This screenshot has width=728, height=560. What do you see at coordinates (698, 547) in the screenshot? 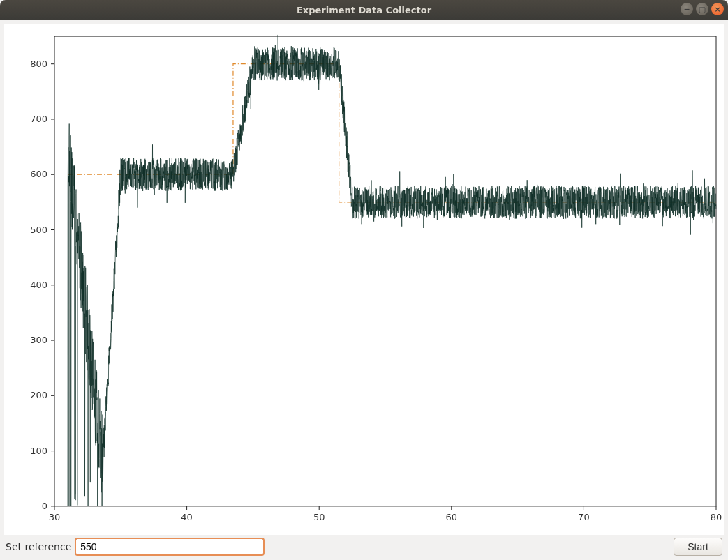
I see `start-button: Start` at bounding box center [698, 547].